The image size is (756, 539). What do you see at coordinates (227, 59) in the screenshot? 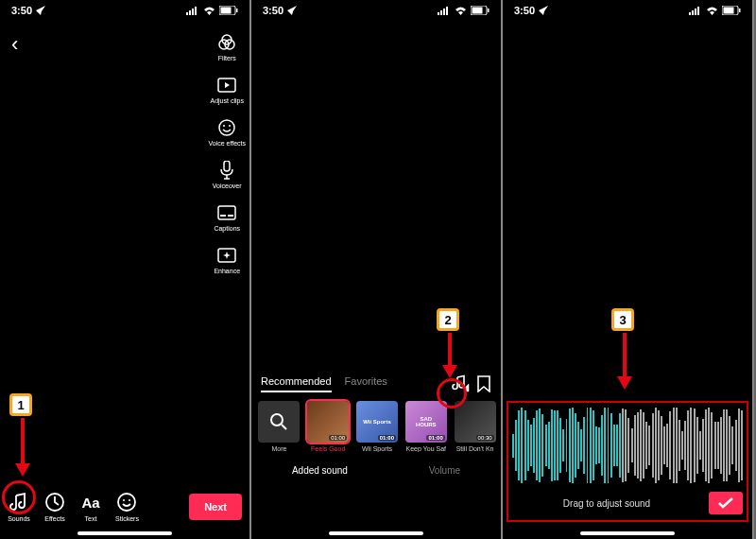
I see `filters-label: Filters` at bounding box center [227, 59].